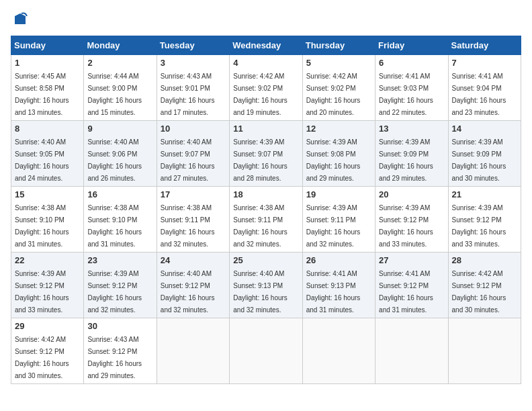  I want to click on day-header-thursday: Thursday, so click(339, 46).